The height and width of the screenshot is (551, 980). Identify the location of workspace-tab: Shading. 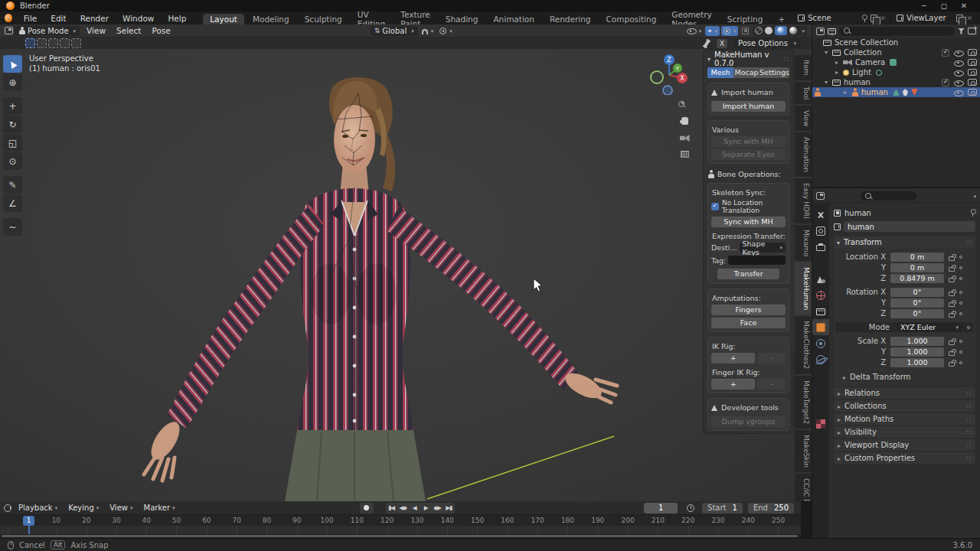
(462, 19).